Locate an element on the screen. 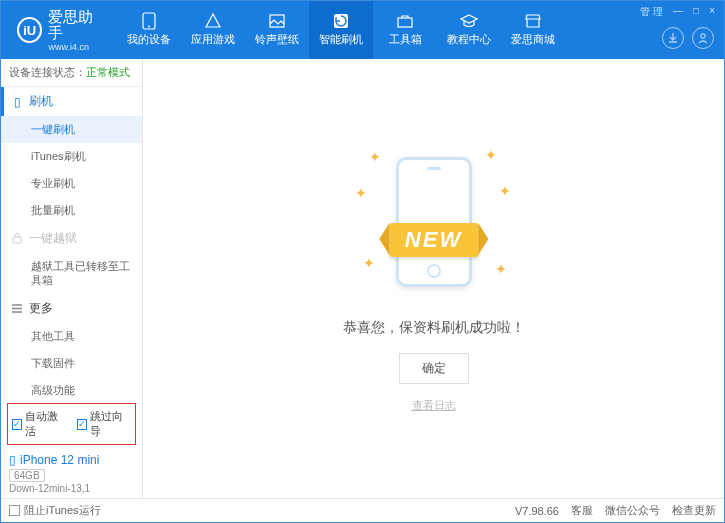 This screenshot has width=725, height=523. view-log-link: 查看日志 is located at coordinates (434, 406).